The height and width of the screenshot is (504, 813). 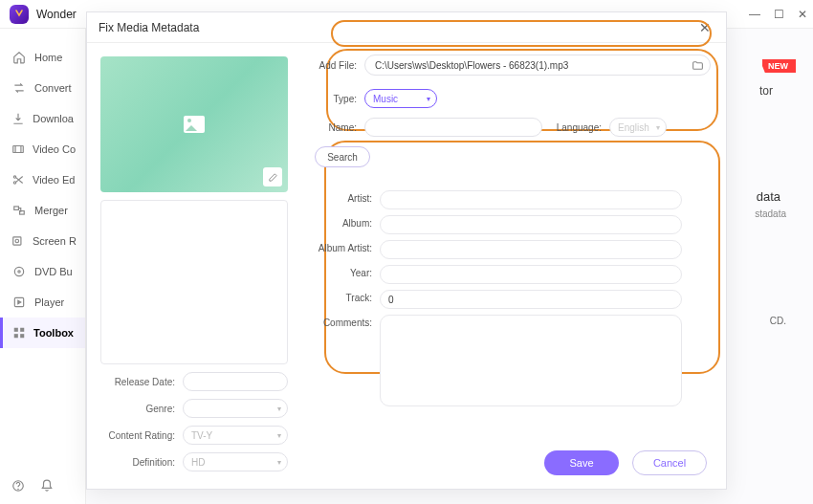 I want to click on close-icon: ✕, so click(x=705, y=28).